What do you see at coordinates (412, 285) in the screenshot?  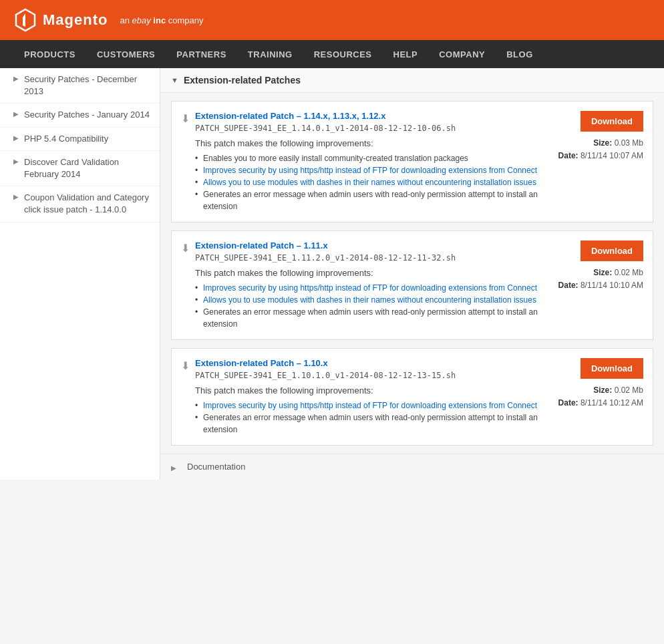 I see `patch-card-2: ⬇ Extension-related Patch – 1.11.x PATCH…` at bounding box center [412, 285].